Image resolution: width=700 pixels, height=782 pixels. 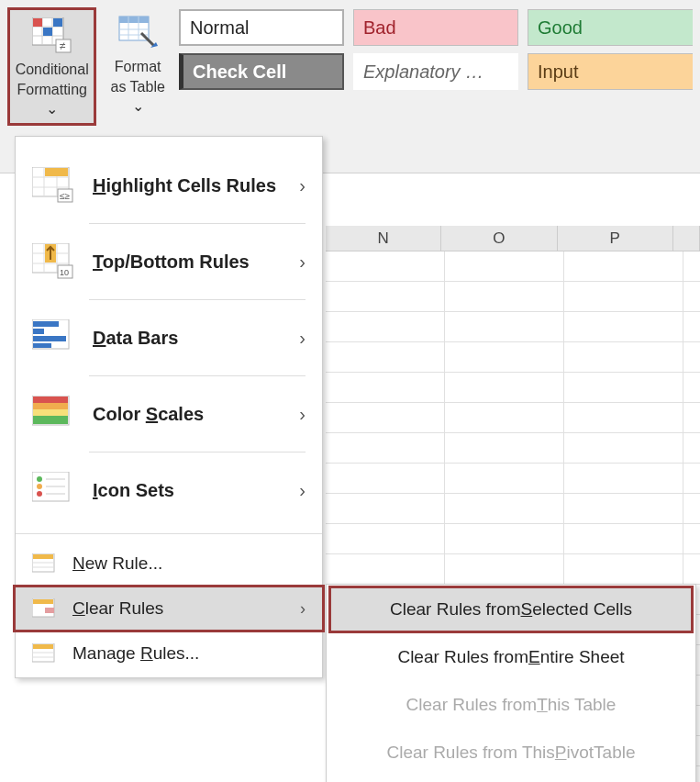 What do you see at coordinates (53, 490) in the screenshot?
I see `icon-sets-icon` at bounding box center [53, 490].